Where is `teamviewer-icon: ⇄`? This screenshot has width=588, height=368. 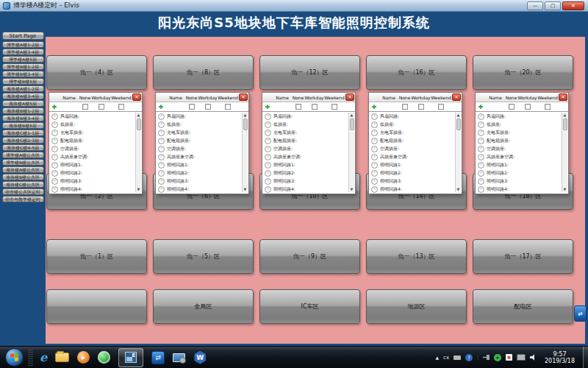 teamviewer-icon: ⇄ is located at coordinates (158, 358).